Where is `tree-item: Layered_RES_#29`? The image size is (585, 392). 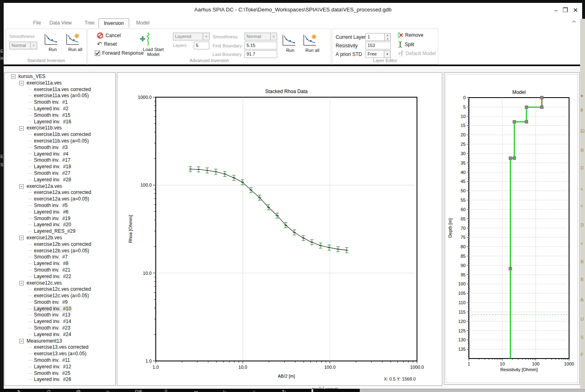 tree-item: Layered_RES_#29 is located at coordinates (60, 232).